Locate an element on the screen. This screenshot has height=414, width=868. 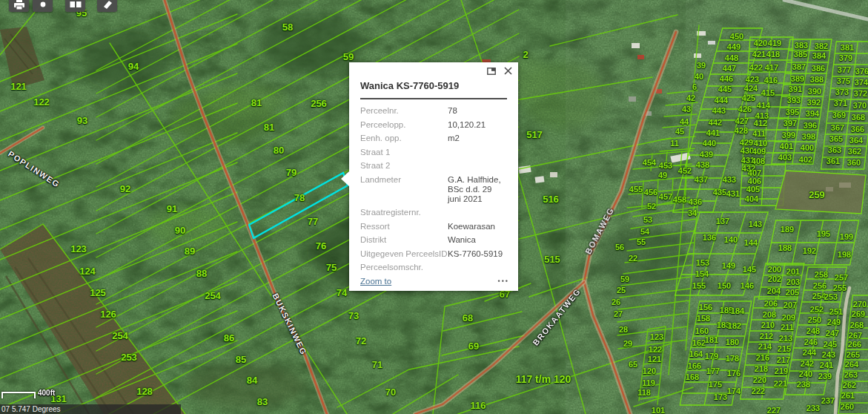
basemap-button is located at coordinates (76, 6).